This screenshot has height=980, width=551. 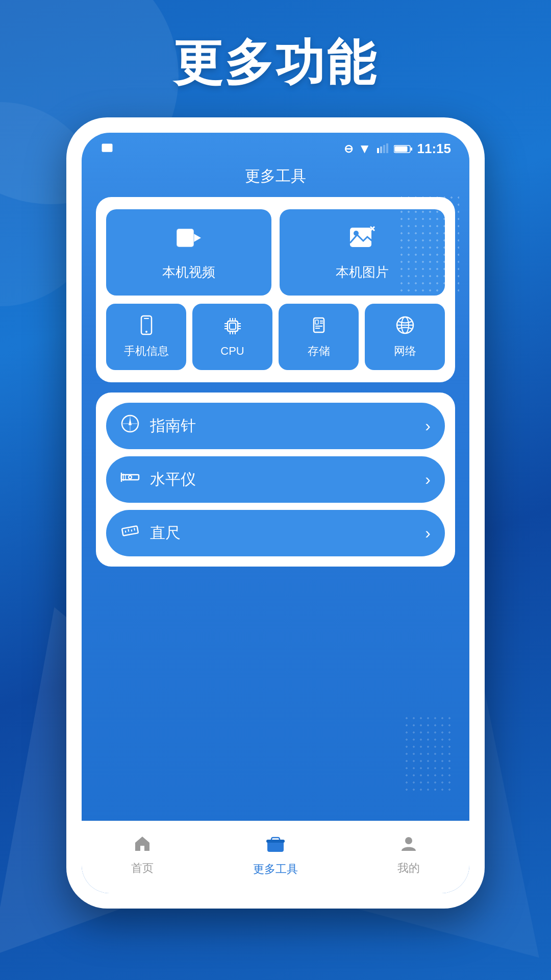 What do you see at coordinates (276, 533) in the screenshot?
I see `list-item-ruler: 直尺 ›` at bounding box center [276, 533].